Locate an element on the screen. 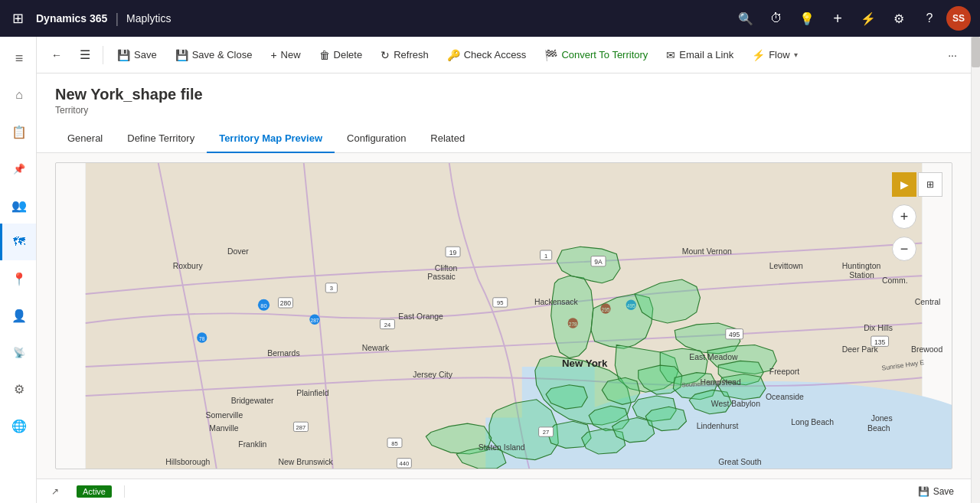  svg-text: Dover is located at coordinates (238, 251).